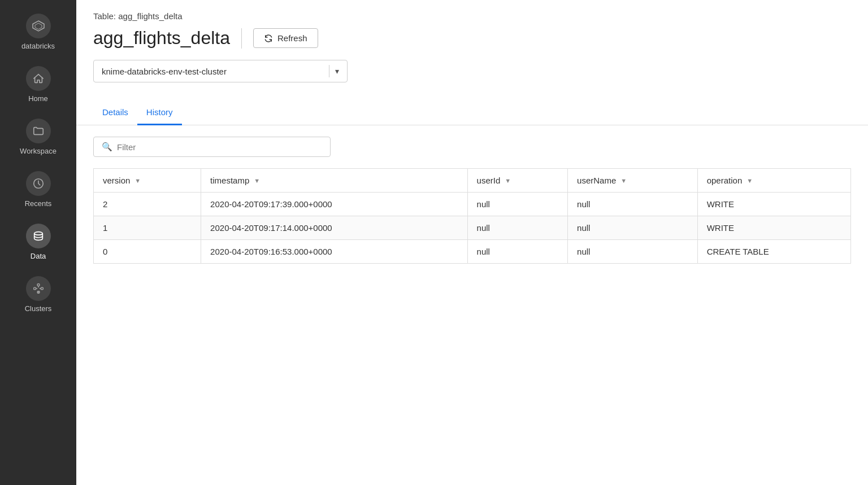 The height and width of the screenshot is (485, 868). Describe the element at coordinates (472, 16) in the screenshot. I see `page-title: Table: agg_flights_delta` at that location.